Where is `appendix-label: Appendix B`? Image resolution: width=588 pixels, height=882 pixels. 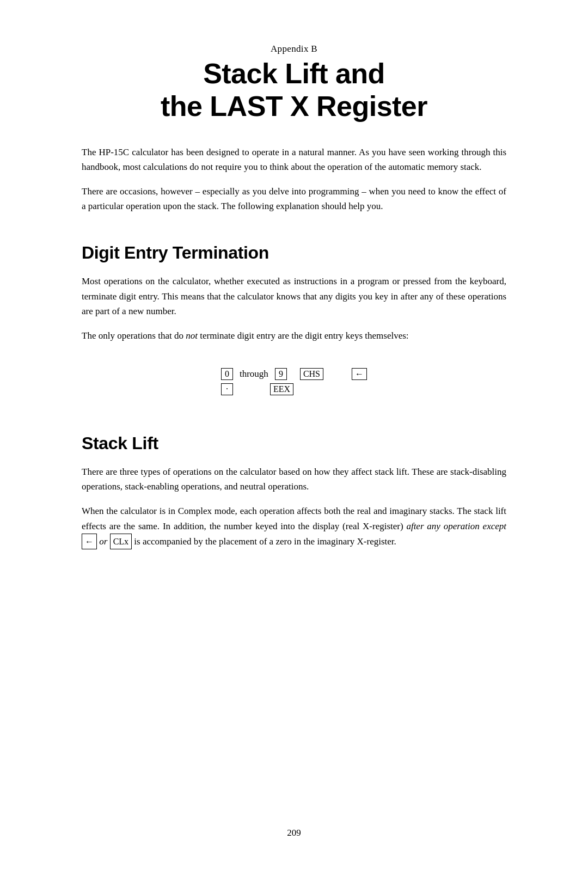
appendix-label: Appendix B is located at coordinates (294, 49).